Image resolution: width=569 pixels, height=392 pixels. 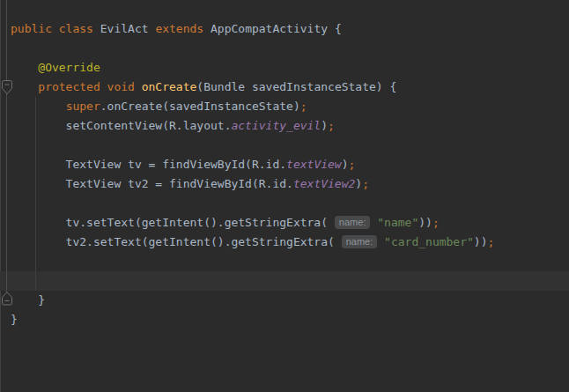 What do you see at coordinates (7, 146) in the screenshot?
I see `fold-guide-line` at bounding box center [7, 146].